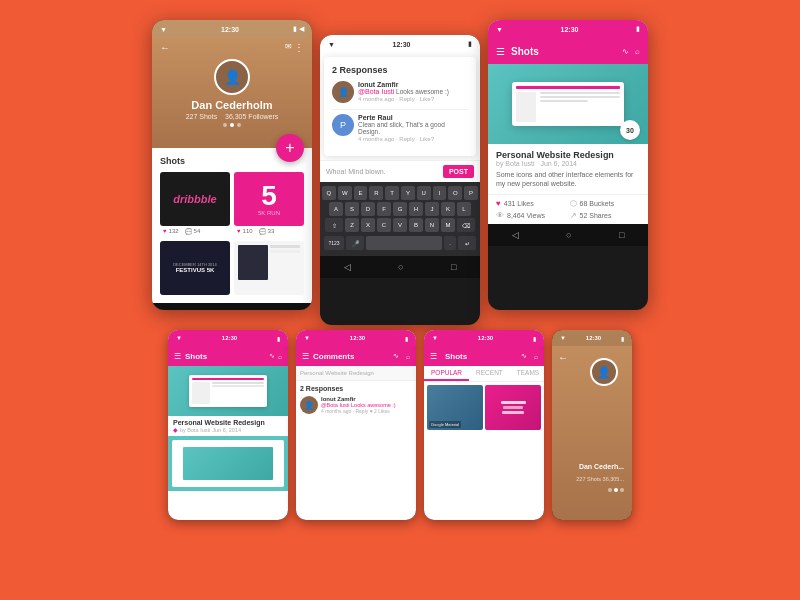 The width and height of the screenshot is (800, 600). What do you see at coordinates (334, 243) in the screenshot?
I see `key-num: ?123` at bounding box center [334, 243].